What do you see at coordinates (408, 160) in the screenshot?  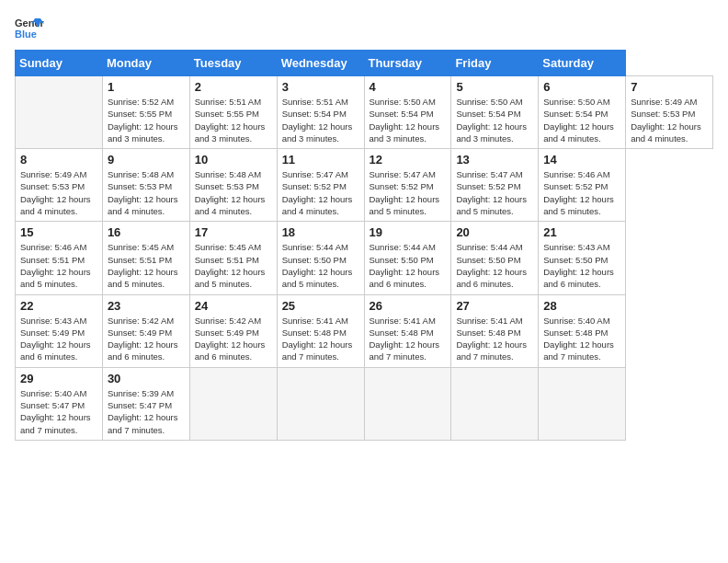 I see `day-number: 12` at bounding box center [408, 160].